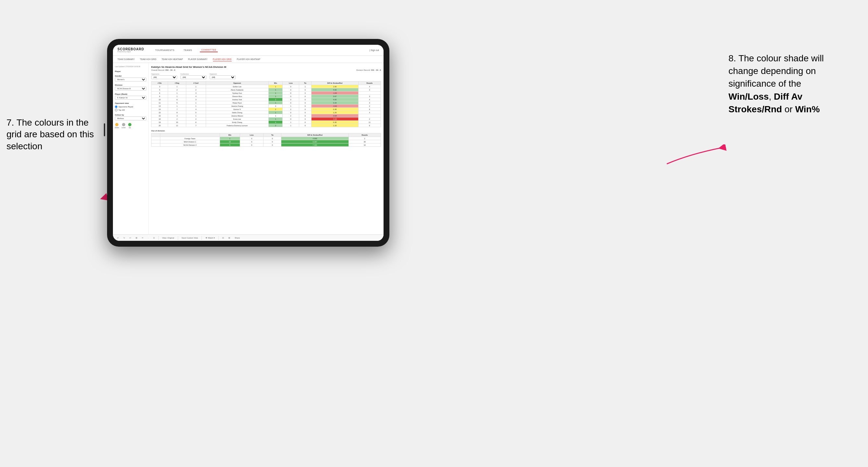  I want to click on toolbar-target: ⊙, so click(154, 238).